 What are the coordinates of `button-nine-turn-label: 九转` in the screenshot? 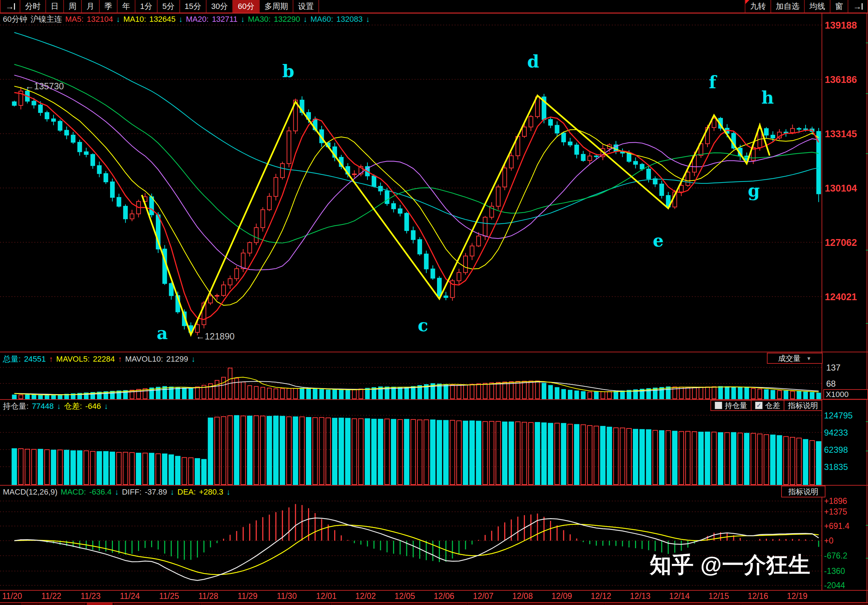 It's located at (758, 6).